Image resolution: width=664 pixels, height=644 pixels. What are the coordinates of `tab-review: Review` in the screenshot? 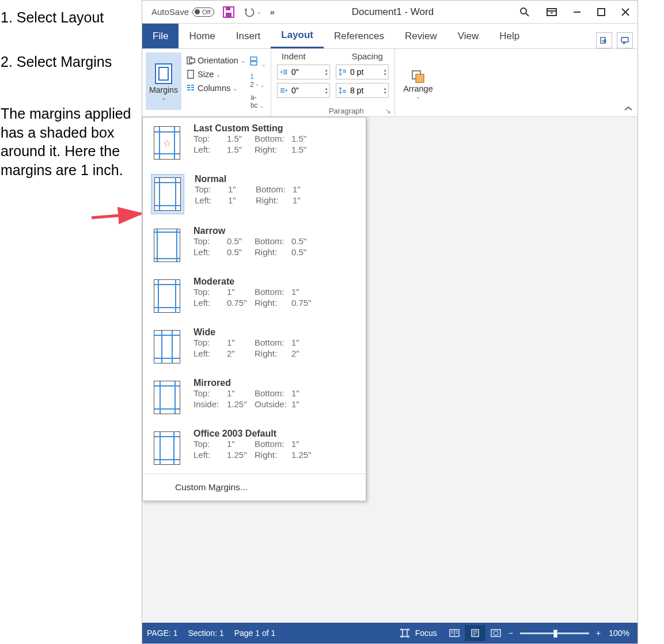 It's located at (421, 36).